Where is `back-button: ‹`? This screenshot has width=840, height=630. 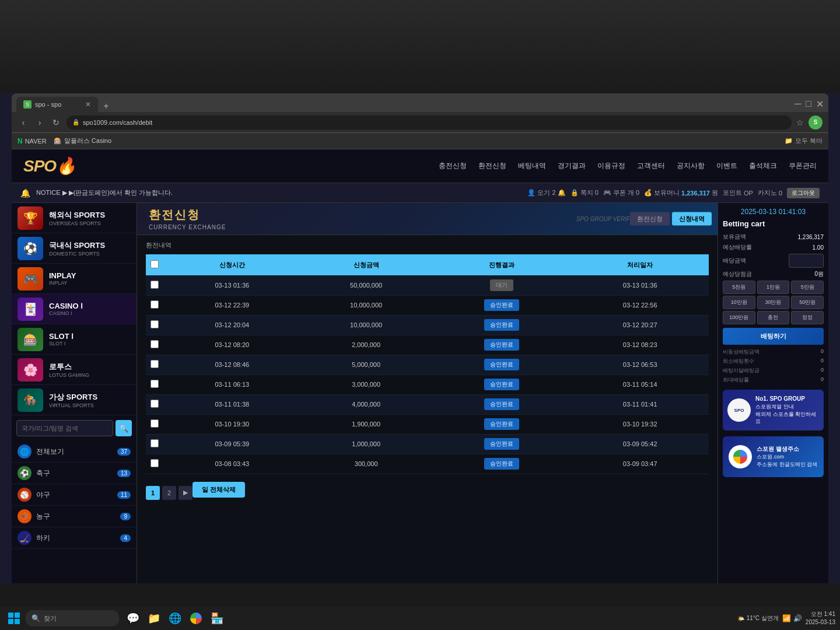
back-button: ‹ is located at coordinates (23, 123).